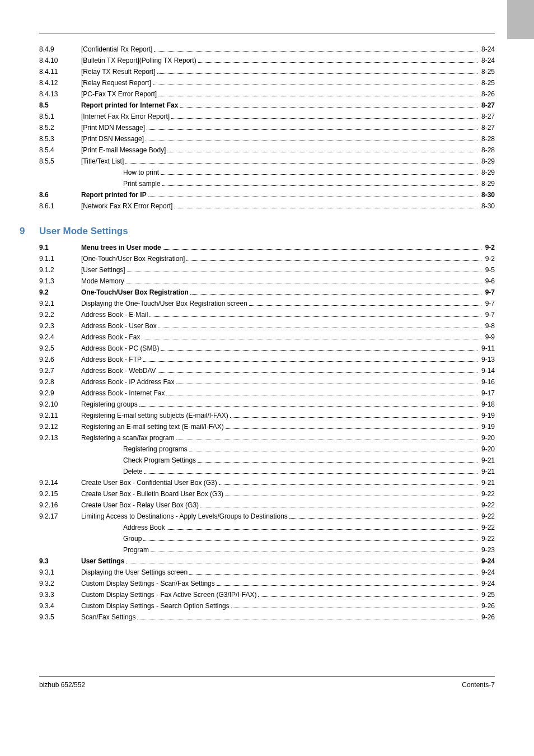 Image resolution: width=534 pixels, height=756 pixels. I want to click on toc-number: 8.5.2, so click(60, 128).